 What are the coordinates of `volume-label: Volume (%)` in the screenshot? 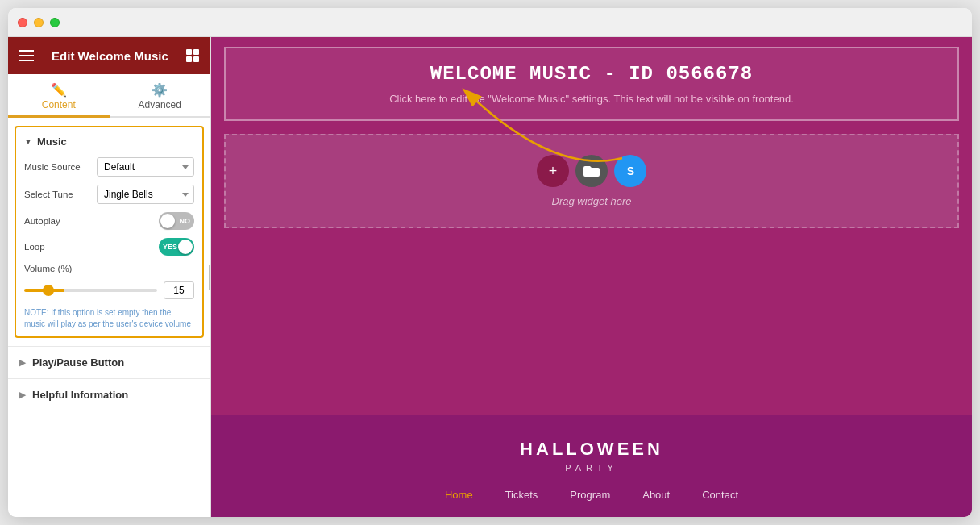 It's located at (60, 269).